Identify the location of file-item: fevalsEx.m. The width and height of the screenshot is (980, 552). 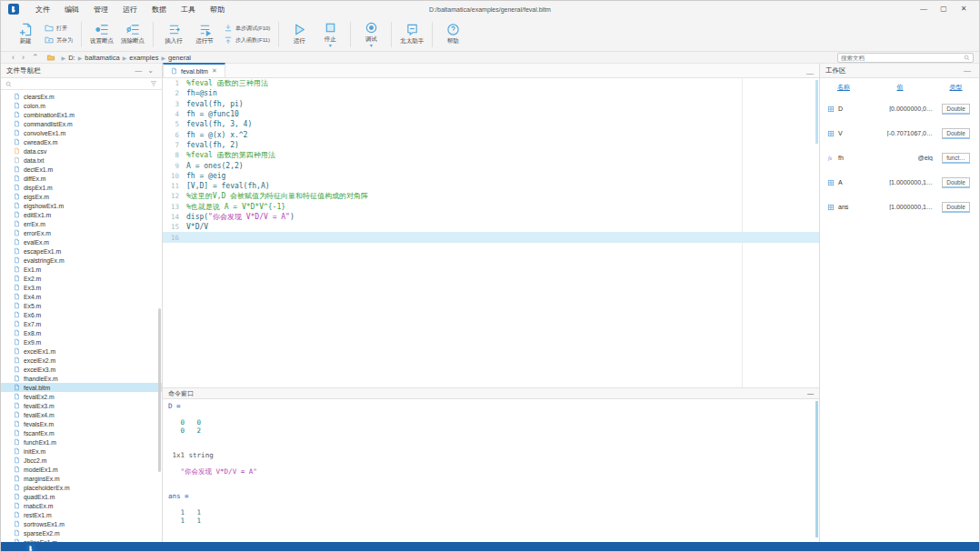
(82, 424).